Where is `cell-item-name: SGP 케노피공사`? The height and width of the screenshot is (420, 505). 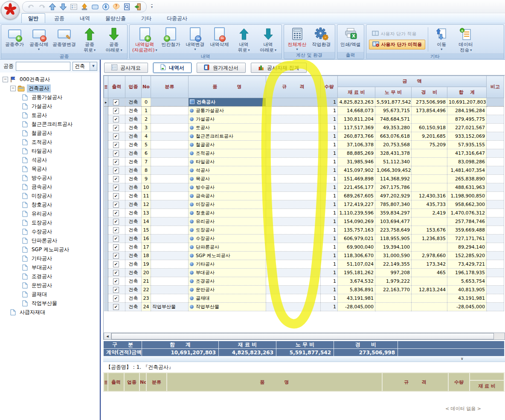
cell-item-name: SGP 케노피공사 is located at coordinates (227, 256).